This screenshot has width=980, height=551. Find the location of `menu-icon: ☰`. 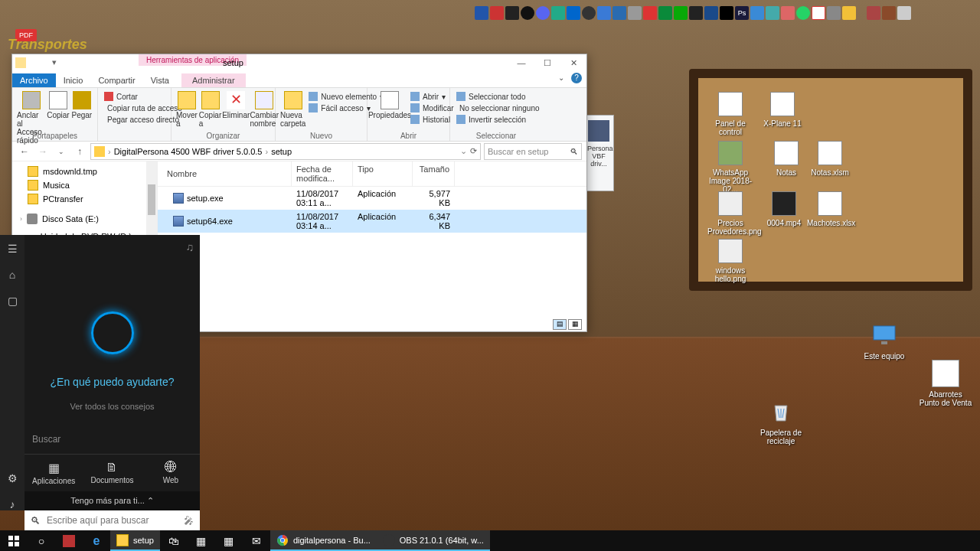

menu-icon: ☰ is located at coordinates (12, 249).